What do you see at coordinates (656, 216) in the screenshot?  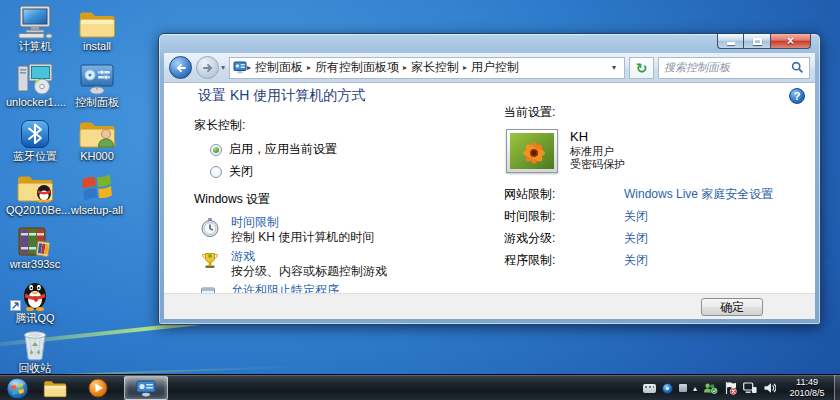 I see `current-row-time: 时间限制: 关闭` at bounding box center [656, 216].